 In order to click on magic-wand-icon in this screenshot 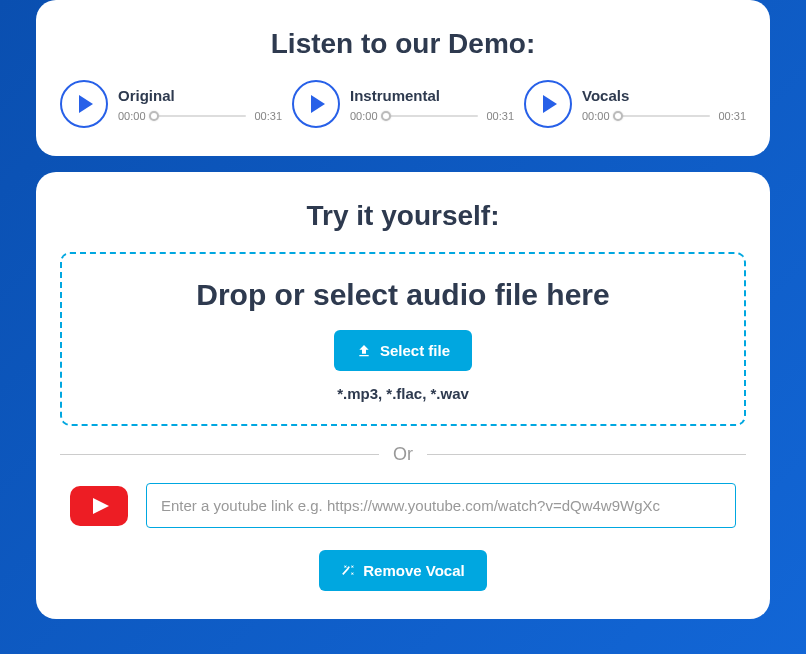, I will do `click(348, 571)`.